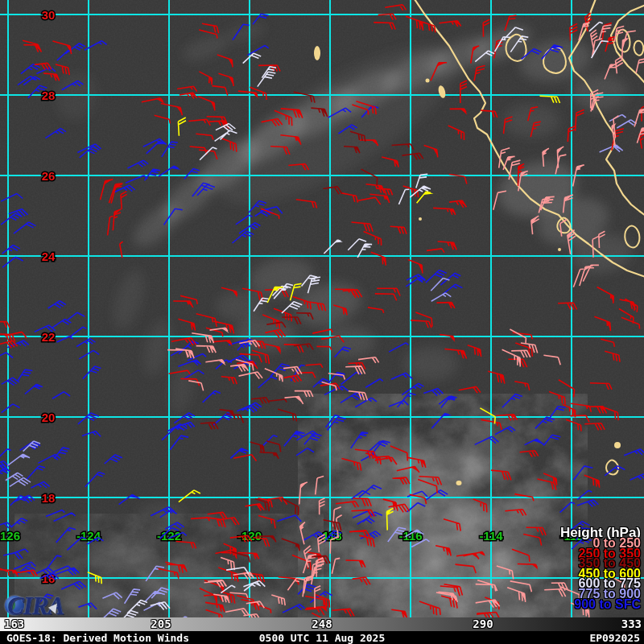  Describe the element at coordinates (483, 625) in the screenshot. I see `scalebar-value: 290` at that location.